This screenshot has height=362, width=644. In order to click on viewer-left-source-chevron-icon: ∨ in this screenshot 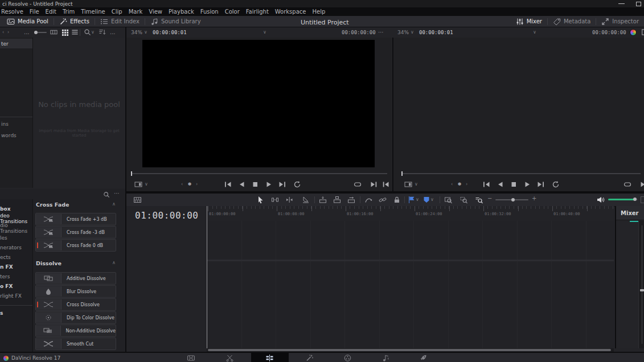, I will do `click(265, 32)`.